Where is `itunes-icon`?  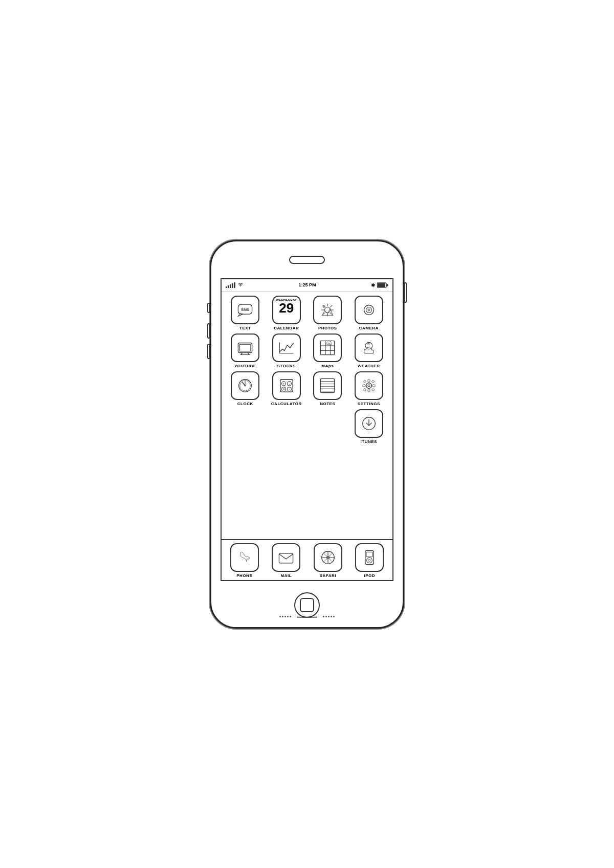 itunes-icon is located at coordinates (369, 424).